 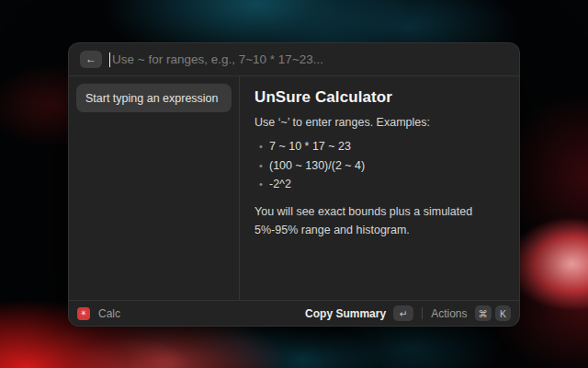 What do you see at coordinates (91, 59) in the screenshot?
I see `back-button: ←` at bounding box center [91, 59].